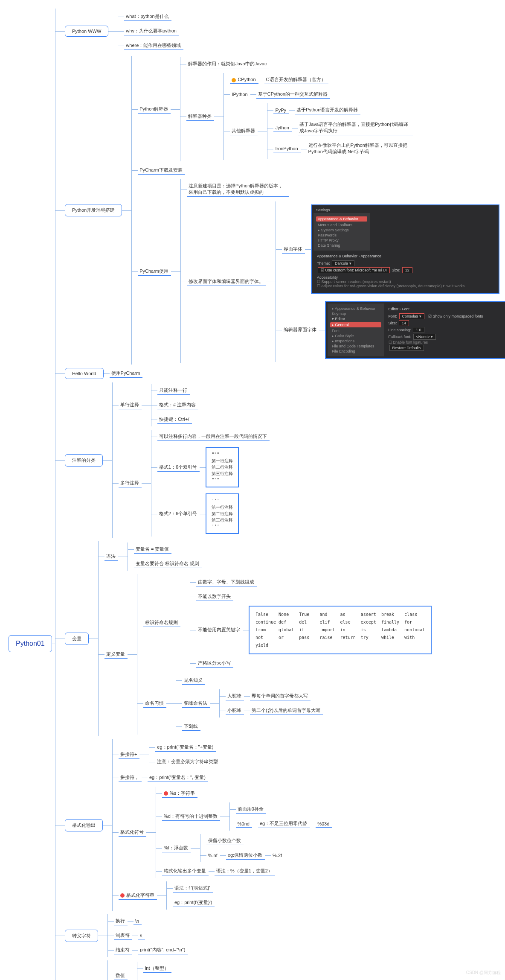 The height and width of the screenshot is (980, 505). I want to click on leaf: 其他解释器, so click(244, 131).